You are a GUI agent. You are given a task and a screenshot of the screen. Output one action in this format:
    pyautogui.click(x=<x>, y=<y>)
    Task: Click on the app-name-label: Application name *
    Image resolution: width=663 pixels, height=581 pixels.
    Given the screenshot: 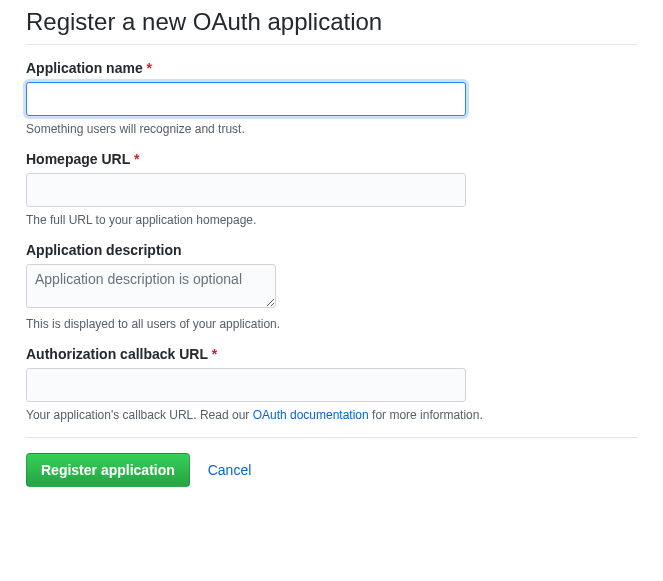 What is the action you would take?
    pyautogui.click(x=332, y=68)
    